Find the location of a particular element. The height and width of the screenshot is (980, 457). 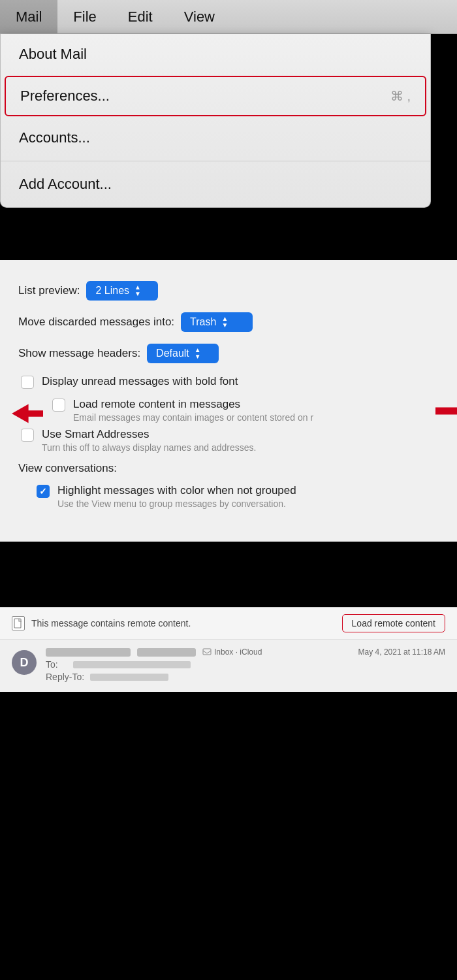

email-replyto-value is located at coordinates (129, 677).